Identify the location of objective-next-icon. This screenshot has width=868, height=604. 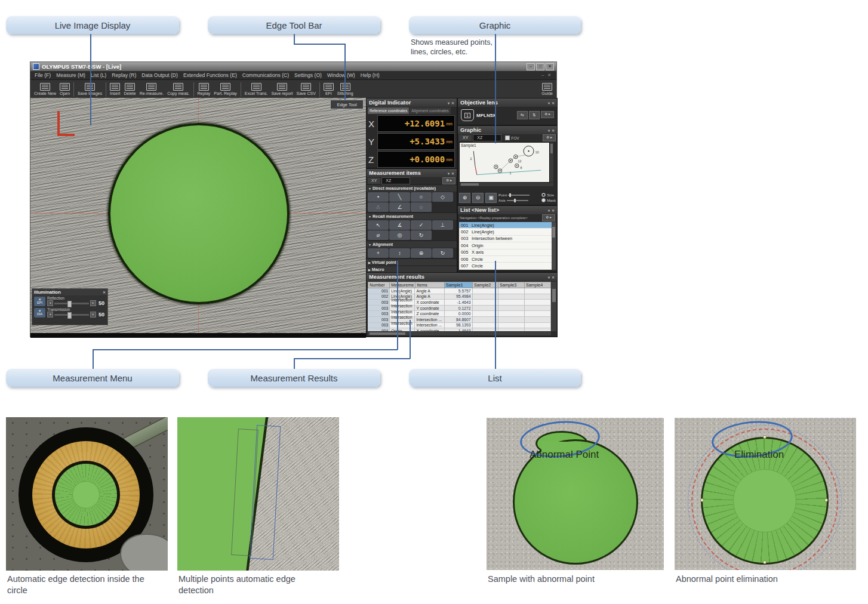
(534, 115).